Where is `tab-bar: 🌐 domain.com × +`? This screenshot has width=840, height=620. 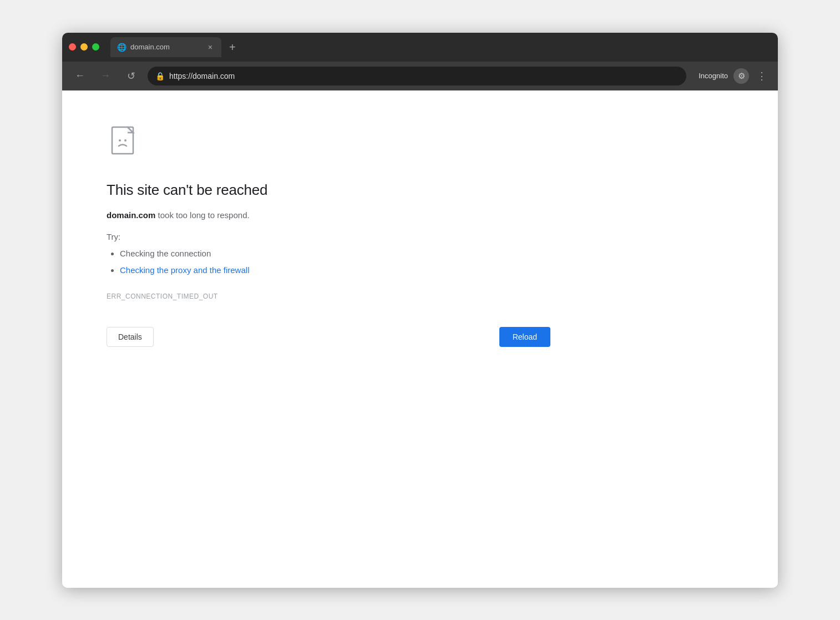
tab-bar: 🌐 domain.com × + is located at coordinates (441, 47).